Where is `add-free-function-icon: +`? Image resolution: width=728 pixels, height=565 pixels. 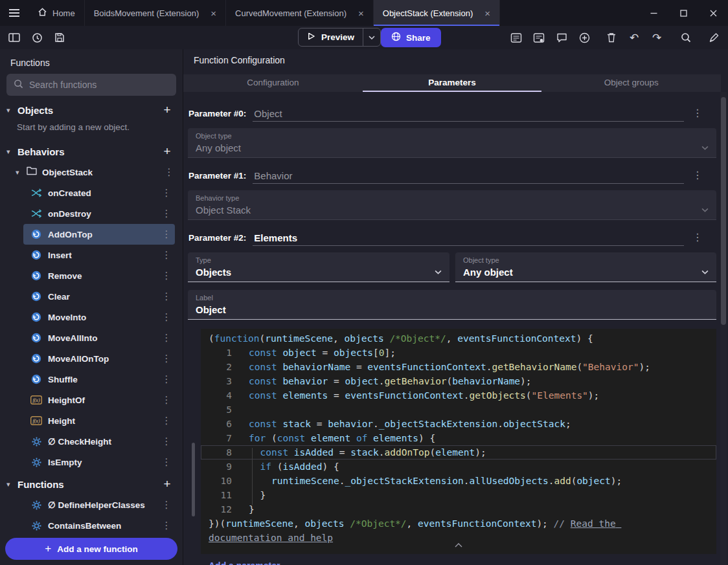 add-free-function-icon: + is located at coordinates (167, 484).